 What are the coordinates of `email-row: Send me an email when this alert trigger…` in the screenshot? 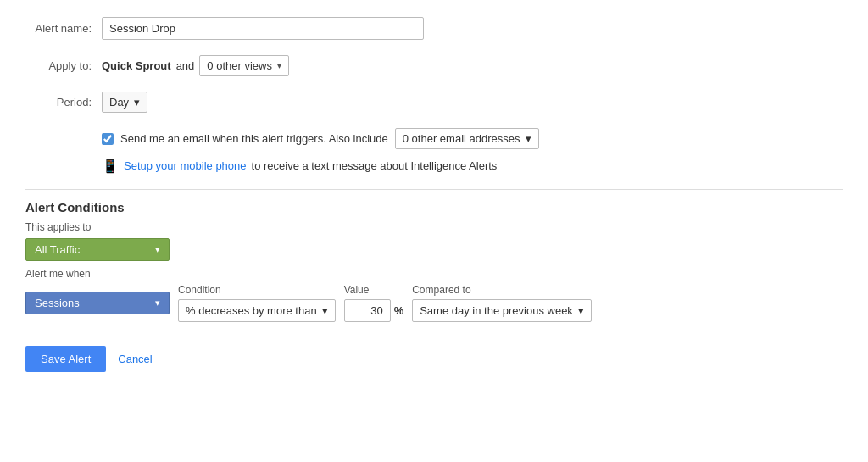 It's located at (472, 139).